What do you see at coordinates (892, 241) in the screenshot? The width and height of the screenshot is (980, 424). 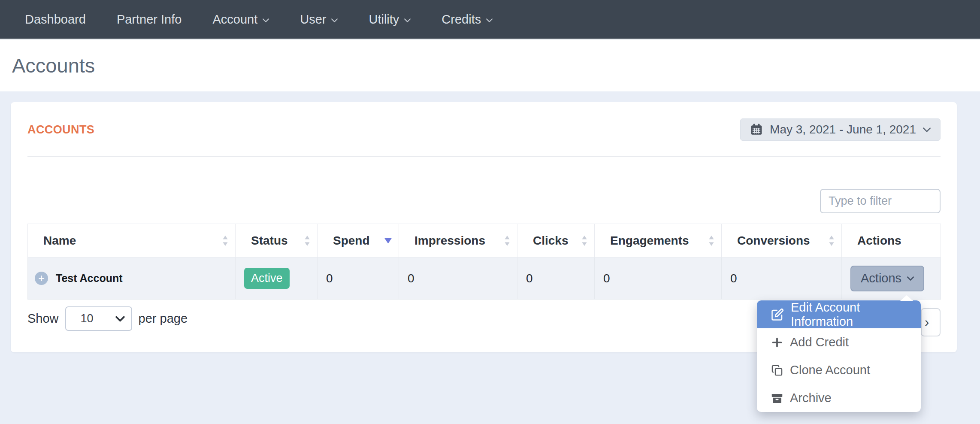 I see `column-header-actions: Actions` at bounding box center [892, 241].